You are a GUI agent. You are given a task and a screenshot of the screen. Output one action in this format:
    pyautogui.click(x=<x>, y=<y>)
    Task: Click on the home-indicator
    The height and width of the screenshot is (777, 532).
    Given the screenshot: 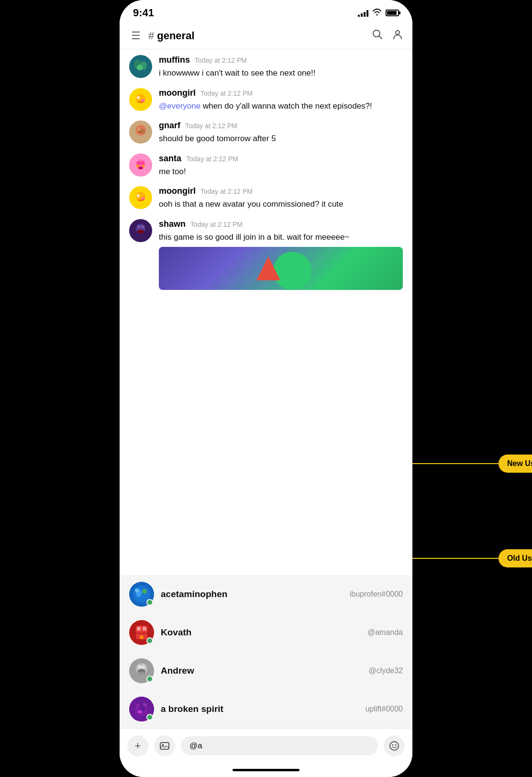 What is the action you would take?
    pyautogui.click(x=266, y=770)
    